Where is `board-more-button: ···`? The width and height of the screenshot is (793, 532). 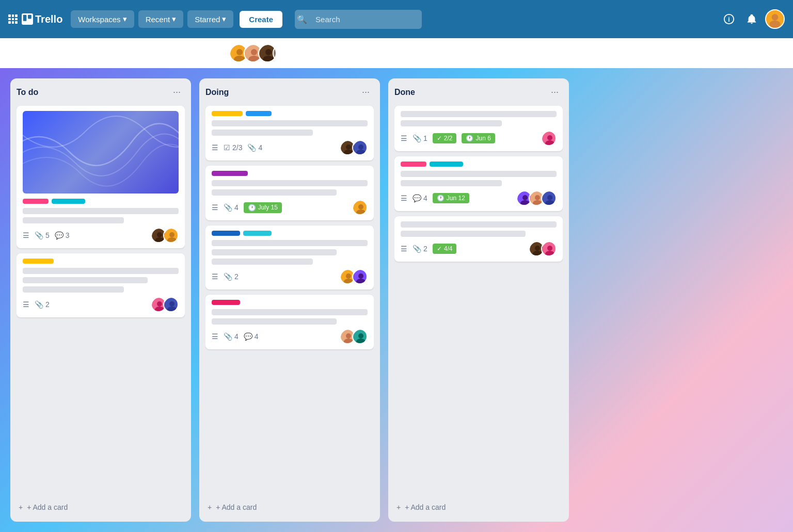
board-more-button: ··· is located at coordinates (779, 53).